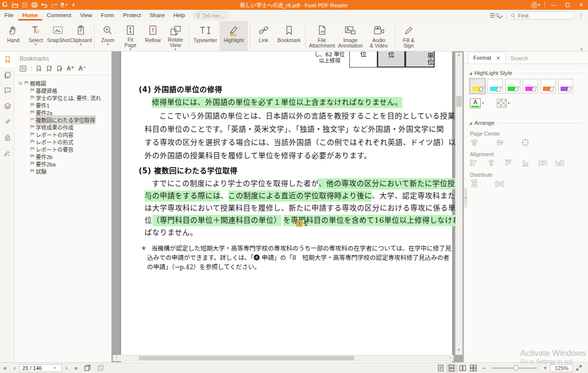  What do you see at coordinates (528, 123) in the screenshot?
I see `arrange-header: ◢Arrange` at bounding box center [528, 123].